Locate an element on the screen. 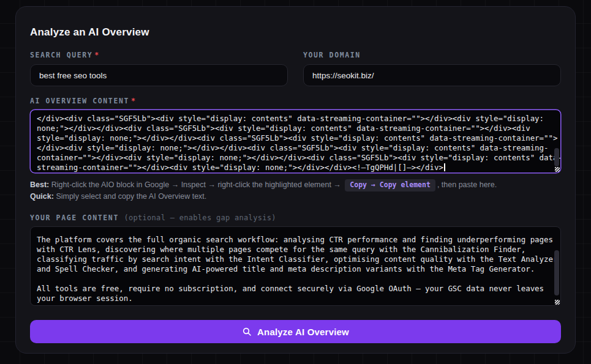 Image resolution: width=591 pixels, height=364 pixels. aio-helper-text: Best: Right-click the AIO block in Googl… is located at coordinates (295, 191).